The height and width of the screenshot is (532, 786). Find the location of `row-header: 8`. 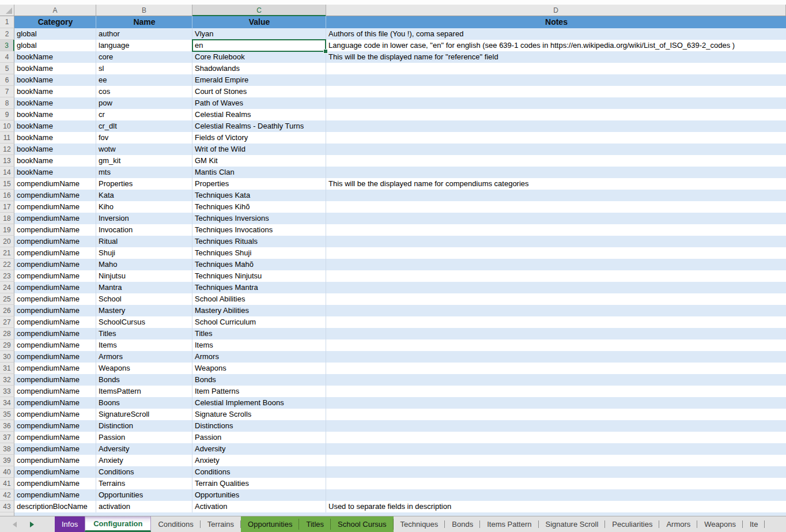

row-header: 8 is located at coordinates (7, 103).